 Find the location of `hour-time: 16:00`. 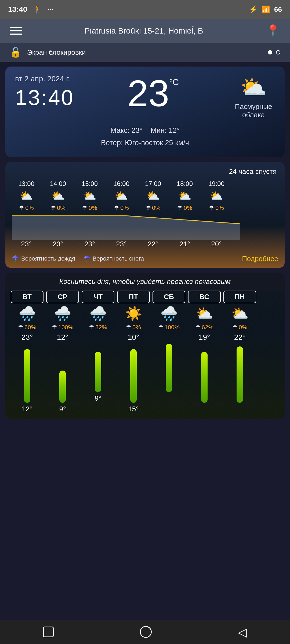

hour-time: 16:00 is located at coordinates (121, 184).